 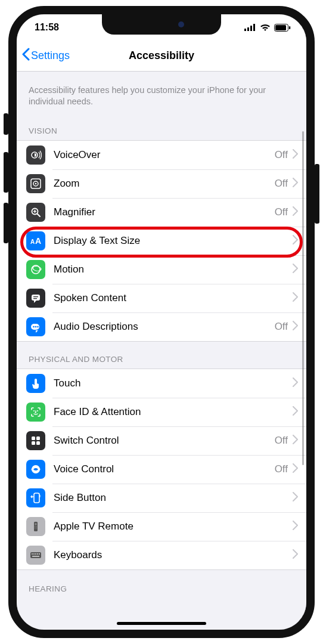 What do you see at coordinates (170, 555) in the screenshot?
I see `row-label: Keyboards` at bounding box center [170, 555].